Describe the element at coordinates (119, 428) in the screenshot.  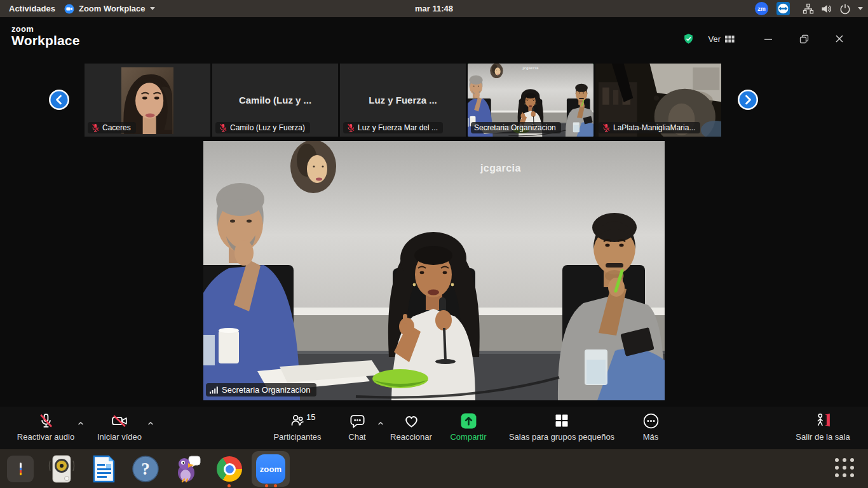
I see `start-video-button: Iniciar vídeo` at that location.